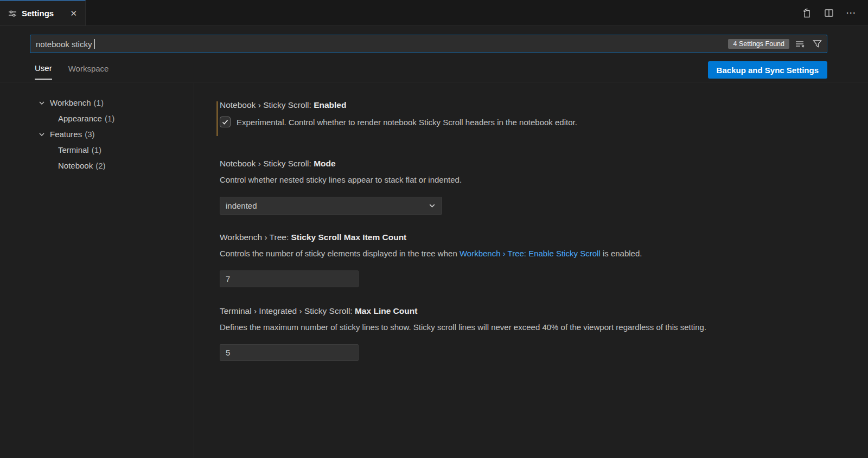  Describe the element at coordinates (429, 44) in the screenshot. I see `settings-search-input: notebook sticky 4 Settings Found` at that location.